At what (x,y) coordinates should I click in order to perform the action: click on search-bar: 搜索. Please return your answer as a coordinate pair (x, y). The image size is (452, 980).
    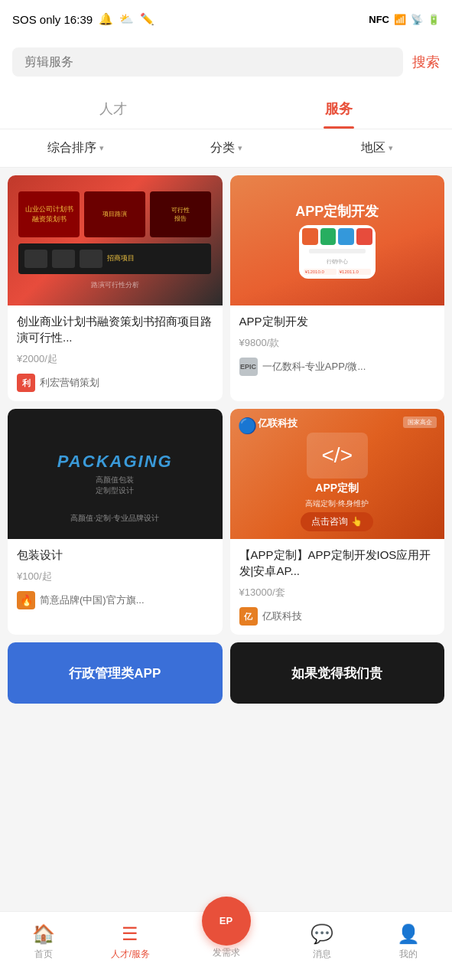
    Looking at the image, I should click on (226, 62).